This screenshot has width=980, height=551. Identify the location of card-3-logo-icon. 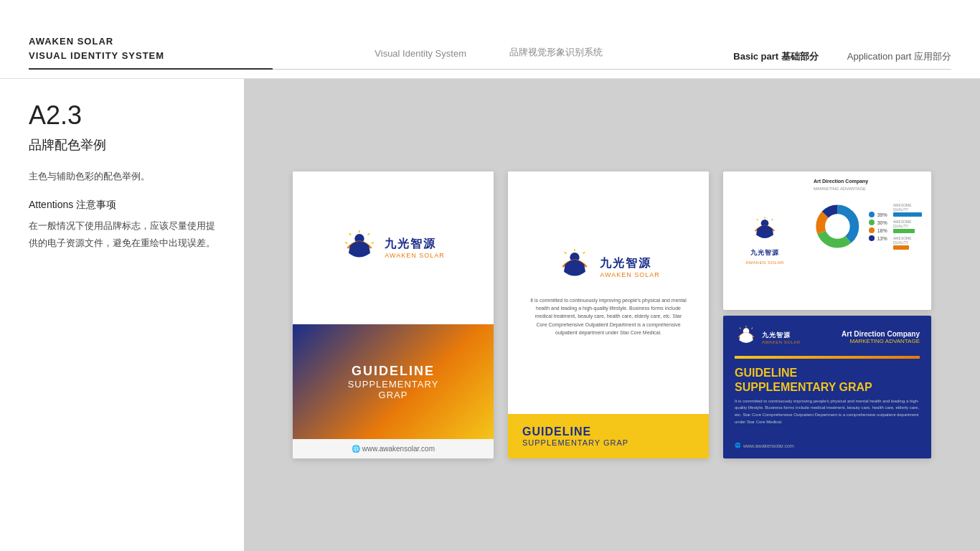
(765, 231).